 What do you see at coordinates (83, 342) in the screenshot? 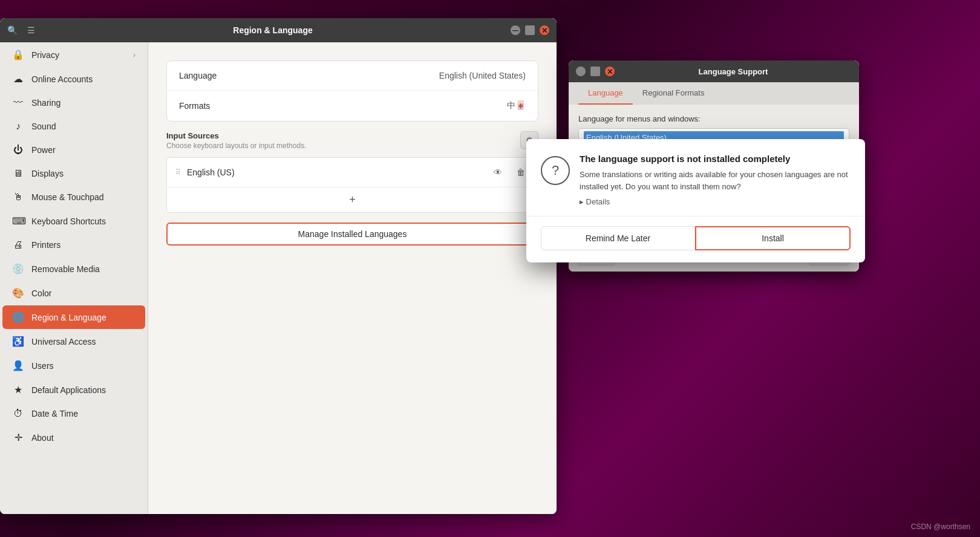
I see `sidebar-label-universal: Universal Access` at bounding box center [83, 342].